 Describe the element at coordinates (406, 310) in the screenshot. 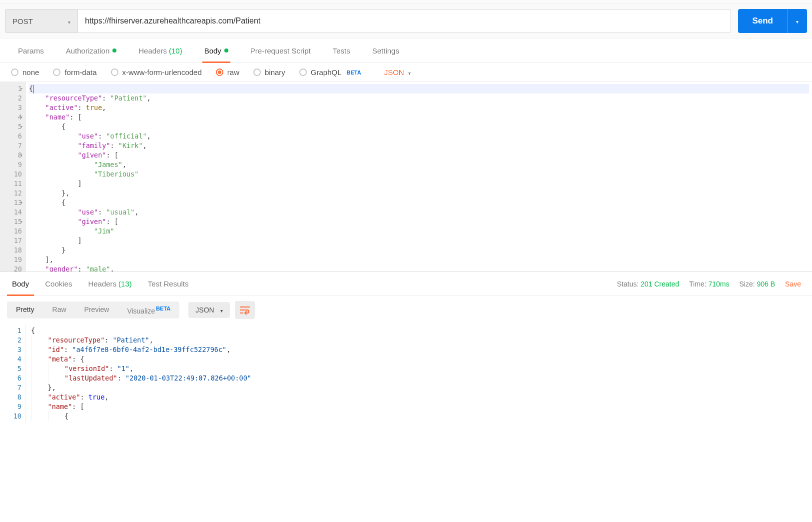

I see `response-toolbar: Pretty Raw Preview VisualizeBETA JSON` at that location.